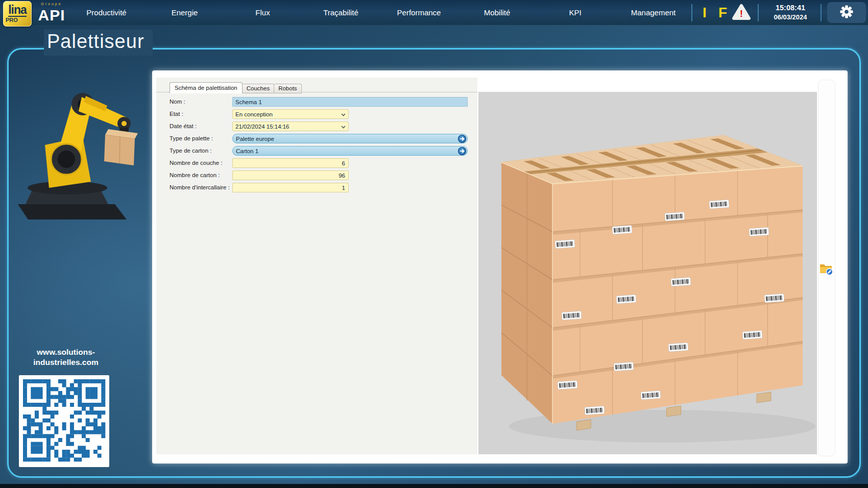 This screenshot has height=488, width=868. I want to click on indicator-i: I, so click(705, 13).